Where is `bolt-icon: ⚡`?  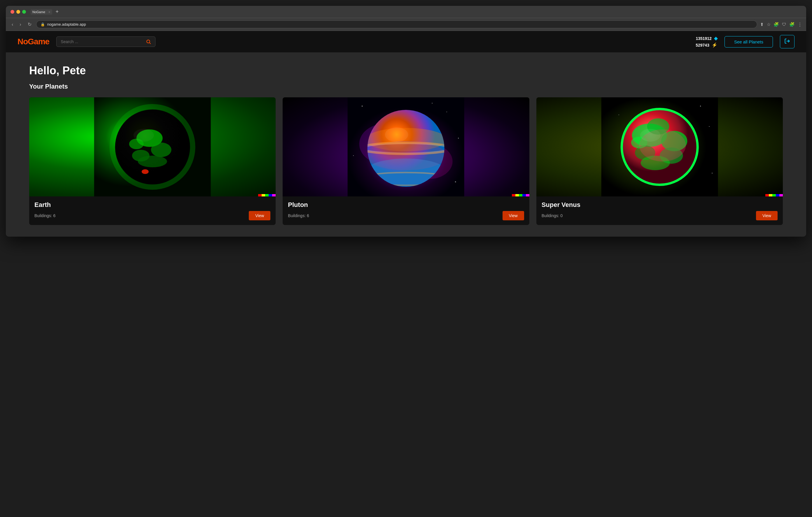 bolt-icon: ⚡ is located at coordinates (715, 45).